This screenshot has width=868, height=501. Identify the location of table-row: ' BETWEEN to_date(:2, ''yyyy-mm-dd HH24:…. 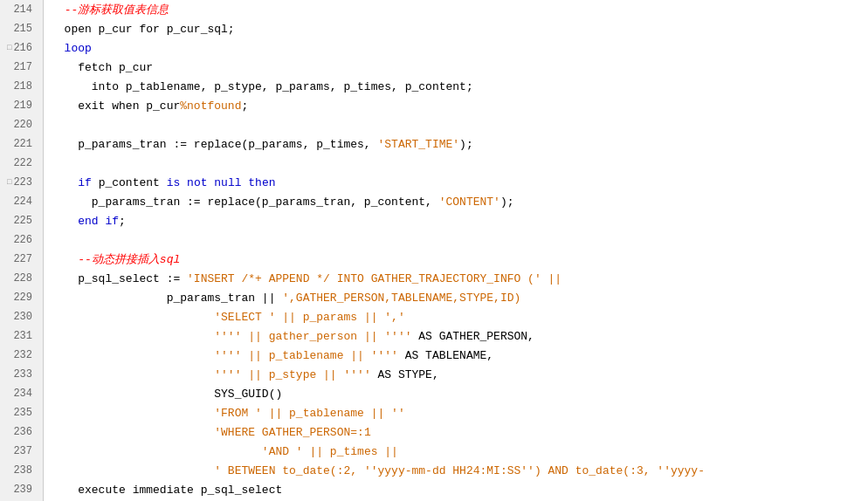
(456, 470).